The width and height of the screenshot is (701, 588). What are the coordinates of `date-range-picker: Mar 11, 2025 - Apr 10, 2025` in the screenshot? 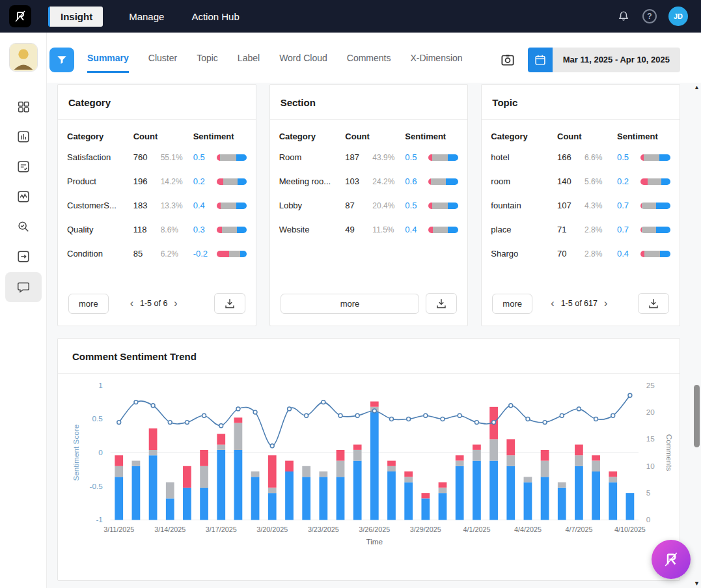 It's located at (604, 60).